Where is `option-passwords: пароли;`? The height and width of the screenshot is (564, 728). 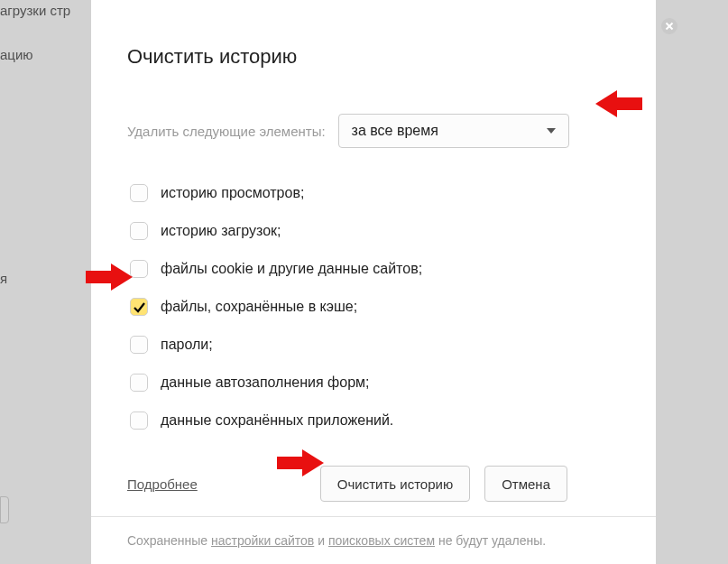 option-passwords: пароли; is located at coordinates (375, 345).